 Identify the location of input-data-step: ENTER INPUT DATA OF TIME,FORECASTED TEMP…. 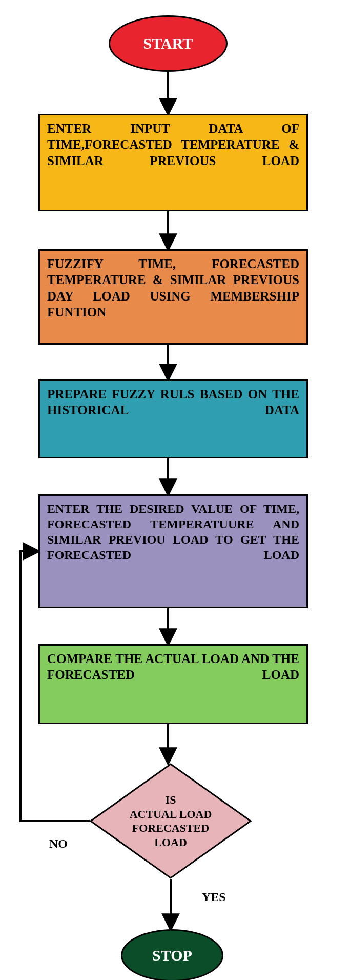
(173, 163).